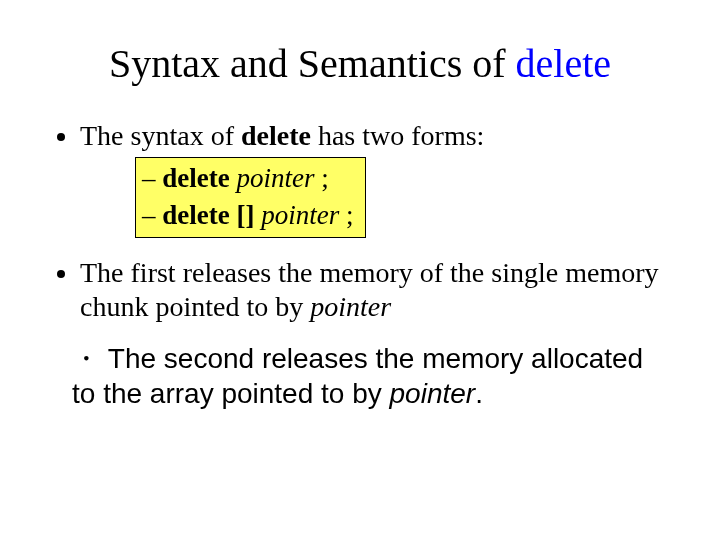  I want to click on syntax-row-2: – delete [] pointer ;, so click(248, 215).